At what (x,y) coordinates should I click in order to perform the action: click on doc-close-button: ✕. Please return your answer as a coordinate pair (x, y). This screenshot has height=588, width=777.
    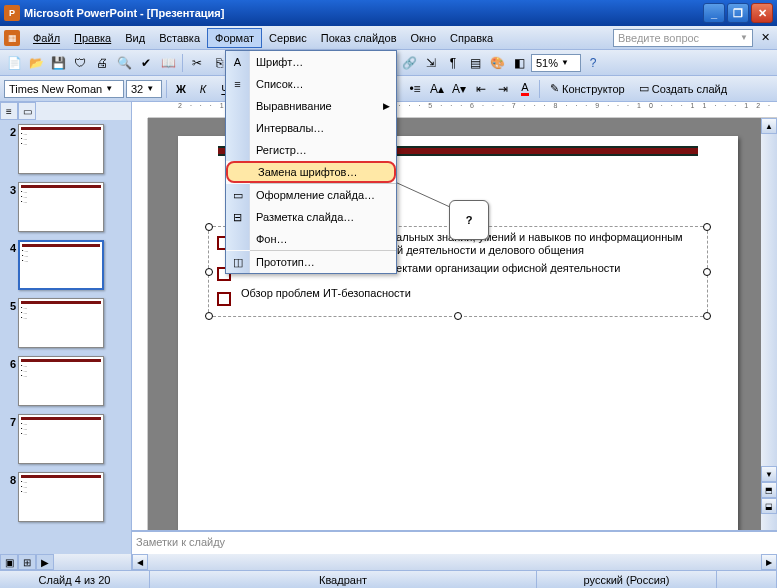
    Looking at the image, I should click on (765, 38).